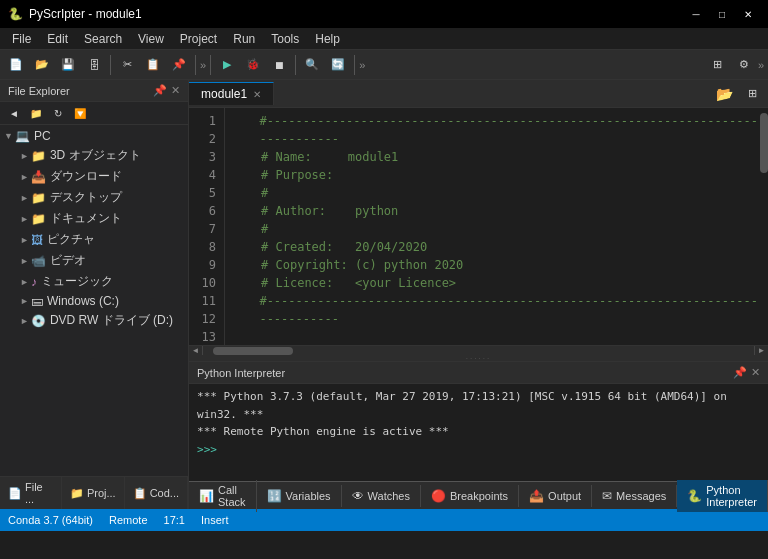 Image resolution: width=768 pixels, height=559 pixels. Describe the element at coordinates (470, 496) in the screenshot. I see `tab-breakpoints: 🔴 Breakpoints` at that location.